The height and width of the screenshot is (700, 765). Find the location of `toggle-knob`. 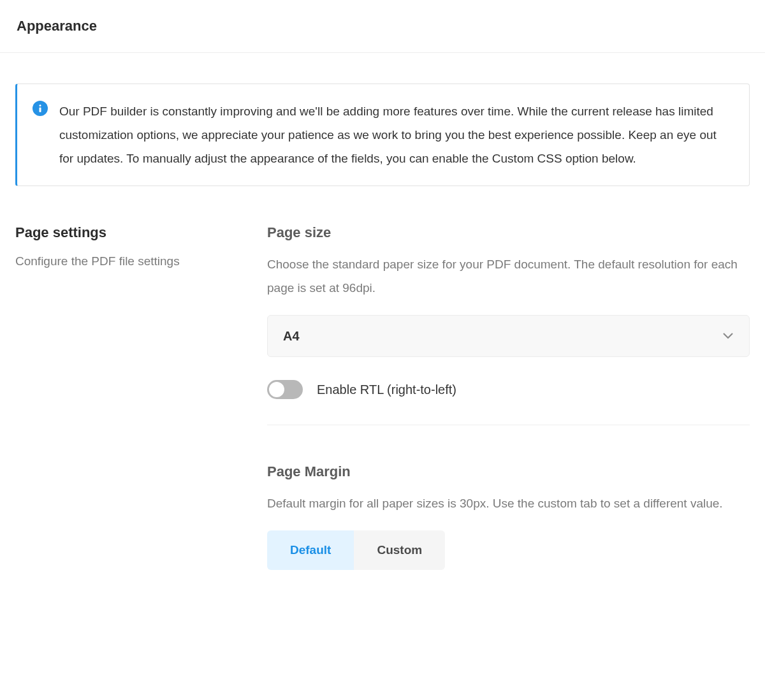

toggle-knob is located at coordinates (277, 390).